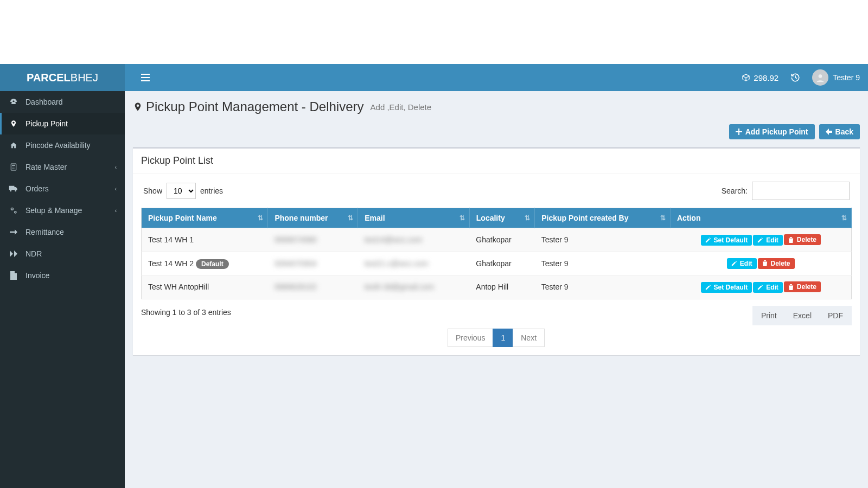 This screenshot has height=488, width=868. What do you see at coordinates (802, 316) in the screenshot?
I see `excel-button: Excel` at bounding box center [802, 316].